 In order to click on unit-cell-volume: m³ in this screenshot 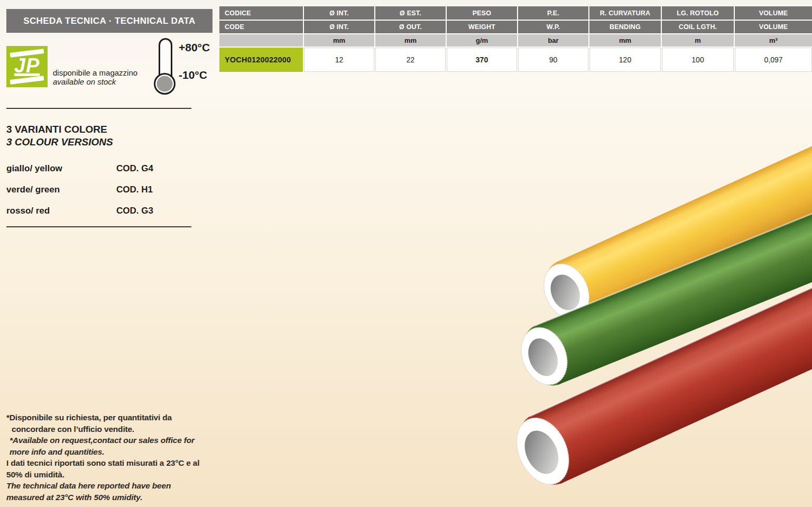, I will do `click(773, 40)`.